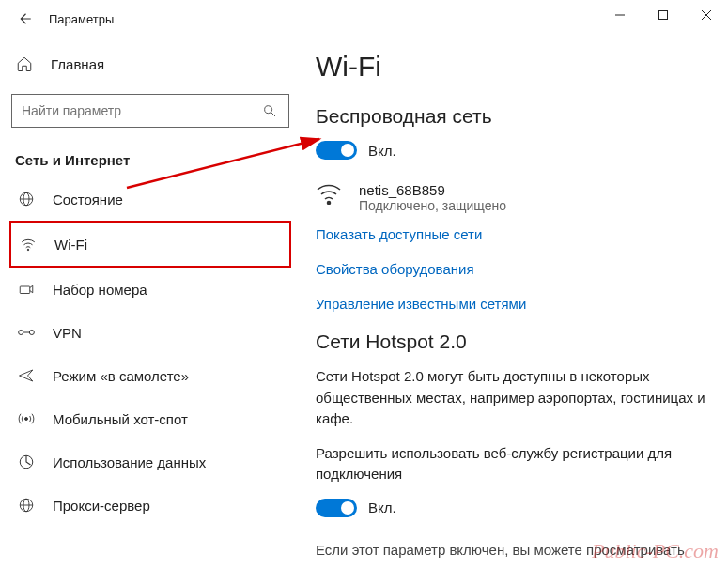  I want to click on wifi-icon, so click(28, 244).